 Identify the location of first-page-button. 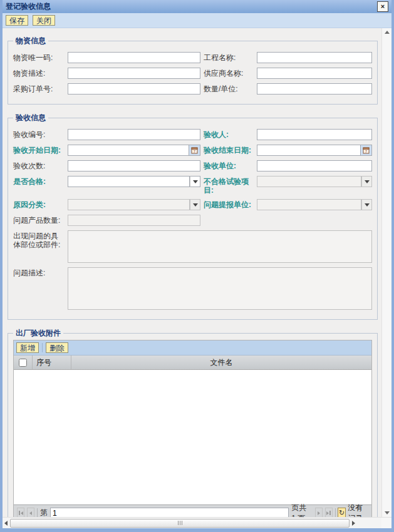
(21, 512).